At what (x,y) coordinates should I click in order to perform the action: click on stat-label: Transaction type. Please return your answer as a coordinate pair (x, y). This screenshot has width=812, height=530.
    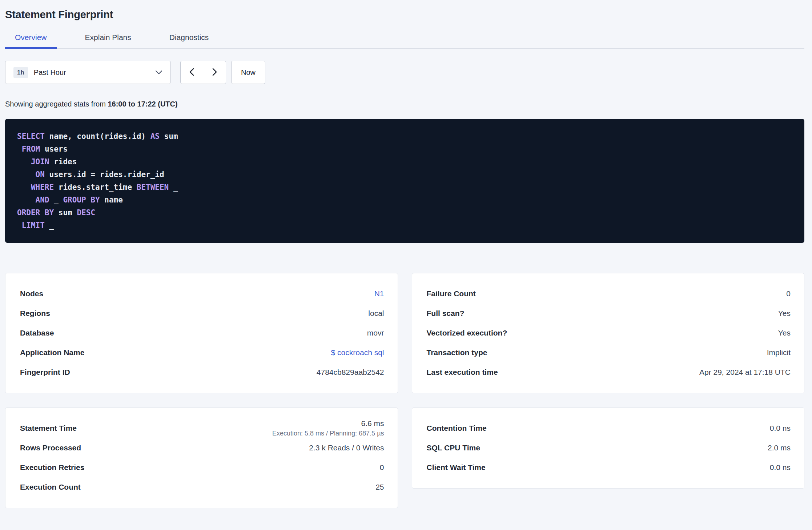
    Looking at the image, I should click on (457, 353).